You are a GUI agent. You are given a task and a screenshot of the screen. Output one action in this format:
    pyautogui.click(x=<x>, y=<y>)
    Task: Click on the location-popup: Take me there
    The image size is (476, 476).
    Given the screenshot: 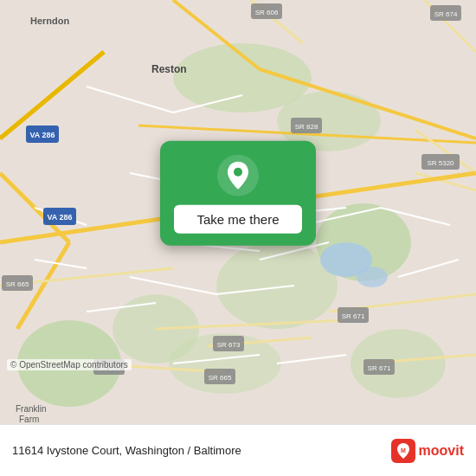 What is the action you would take?
    pyautogui.click(x=238, y=194)
    